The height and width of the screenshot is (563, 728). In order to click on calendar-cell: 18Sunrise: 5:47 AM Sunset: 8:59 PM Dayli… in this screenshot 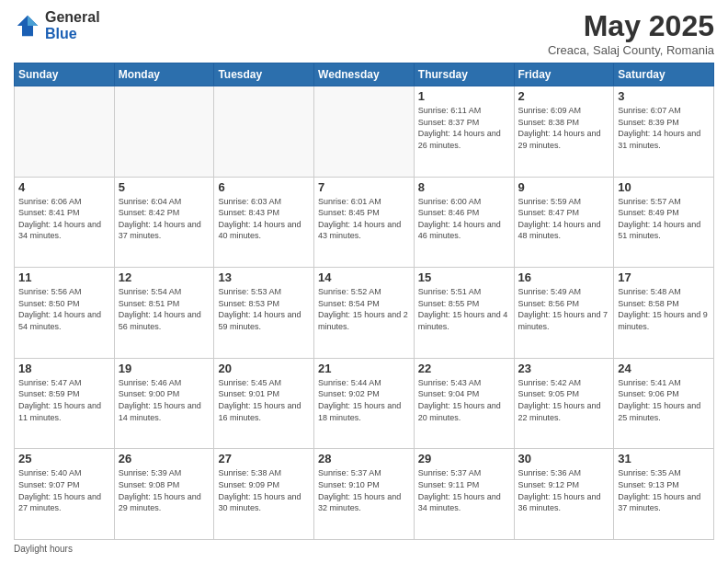, I will do `click(64, 403)`.